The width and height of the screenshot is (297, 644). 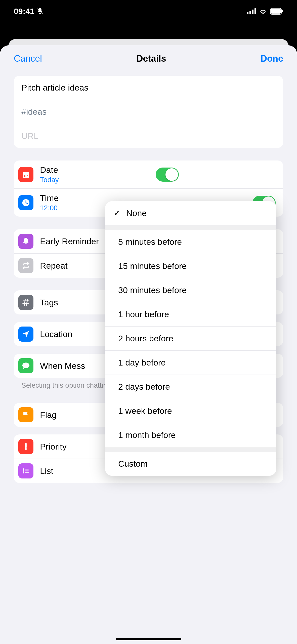 What do you see at coordinates (191, 290) in the screenshot?
I see `dropdown-item-30min: 30 minutes before` at bounding box center [191, 290].